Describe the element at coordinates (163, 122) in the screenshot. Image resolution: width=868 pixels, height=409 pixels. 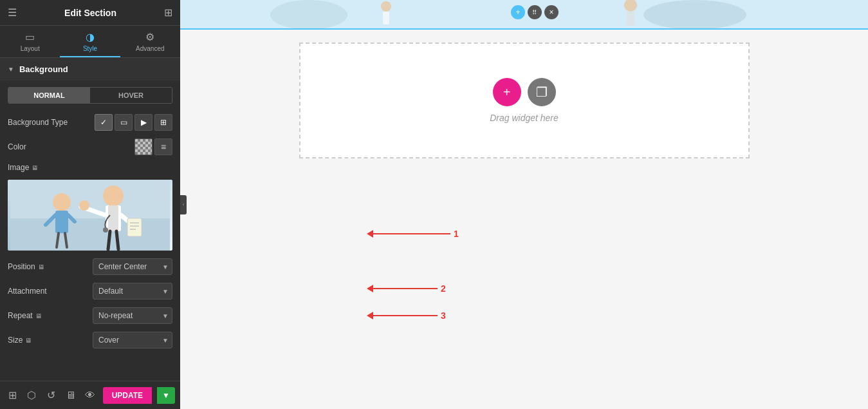
I see `bg-type-slideshow: ⊞` at that location.